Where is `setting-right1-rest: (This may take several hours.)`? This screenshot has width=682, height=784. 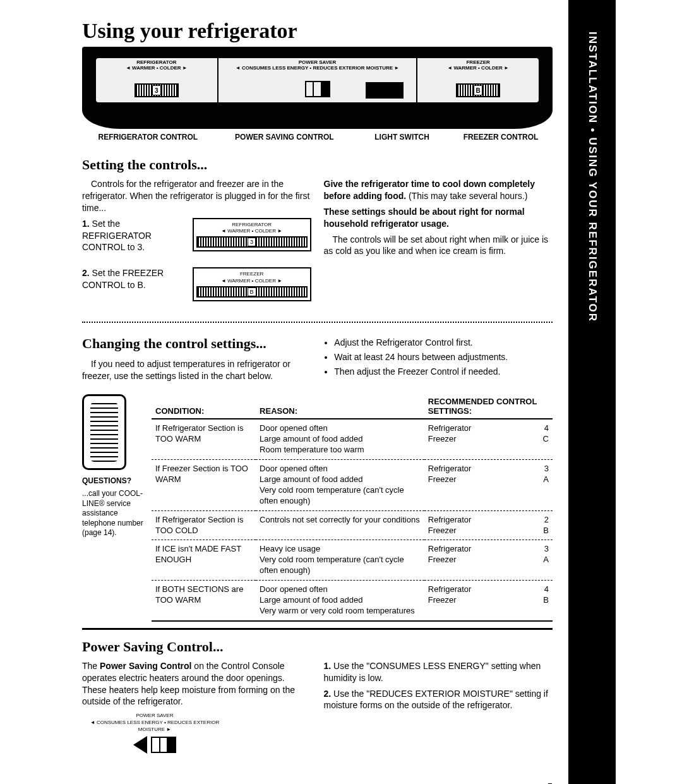 setting-right1-rest: (This may take several hours.) is located at coordinates (467, 196).